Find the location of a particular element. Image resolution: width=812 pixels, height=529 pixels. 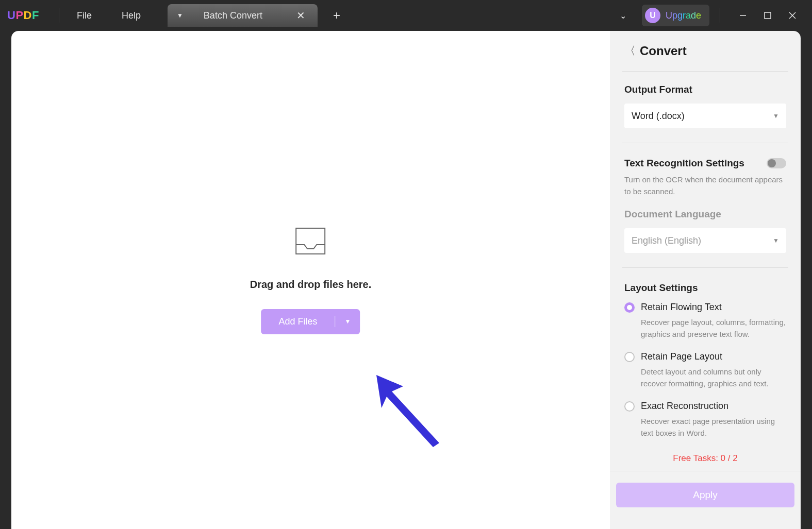

ocr-toggle is located at coordinates (776, 163).